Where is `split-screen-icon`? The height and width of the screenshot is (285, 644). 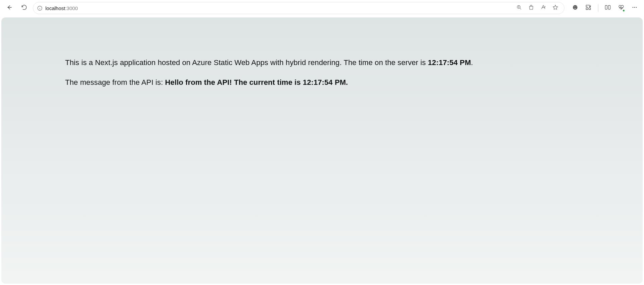
split-screen-icon is located at coordinates (608, 8).